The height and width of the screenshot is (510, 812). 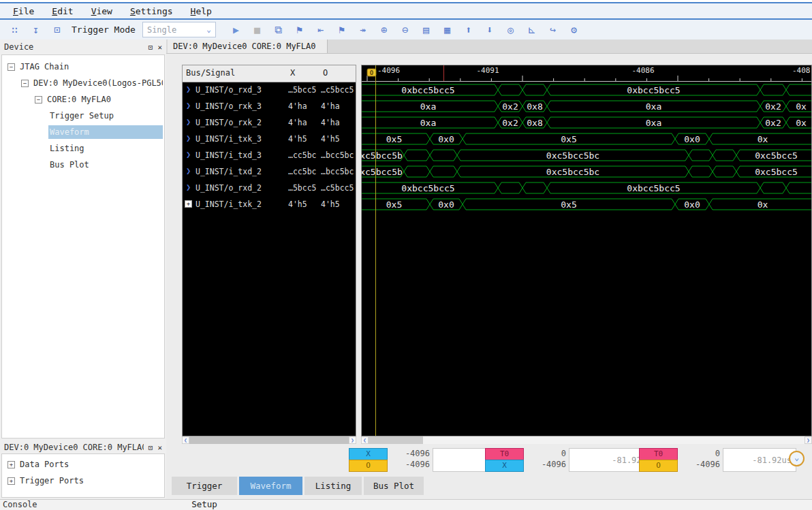 I want to click on tree-item-data-ports: +Data Ports, so click(x=82, y=464).